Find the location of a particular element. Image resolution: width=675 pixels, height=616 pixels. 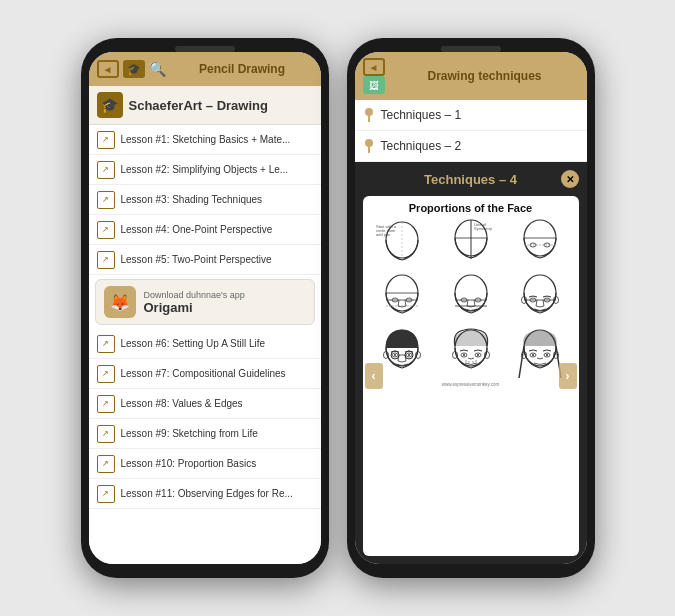

technique-item: Techniques – 1 is located at coordinates (471, 116).